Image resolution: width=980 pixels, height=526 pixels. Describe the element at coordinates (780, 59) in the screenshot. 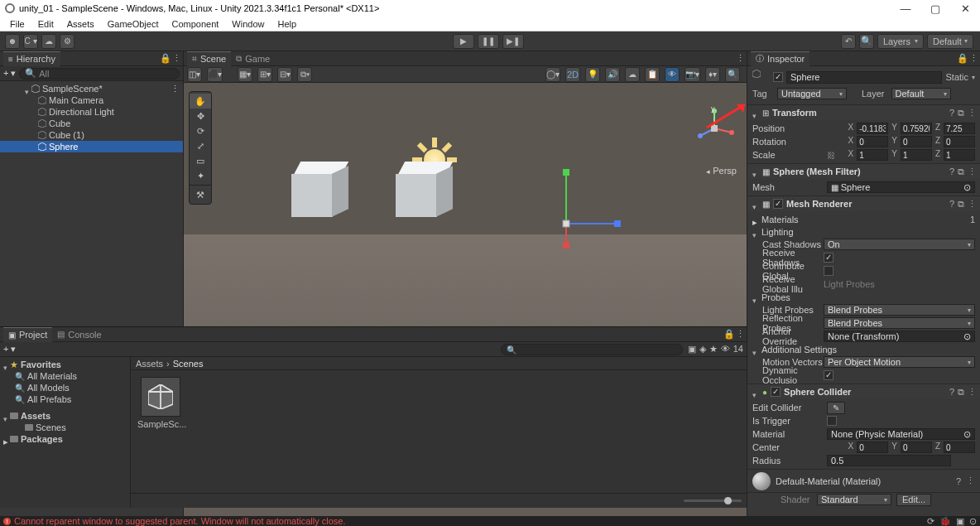

I see `inspector-tab: ⓘInspector` at that location.